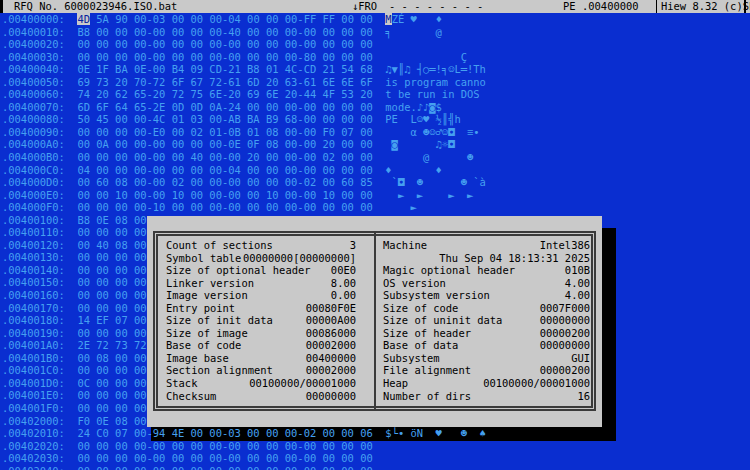  Describe the element at coordinates (486, 284) in the screenshot. I see `dialog-row: OS version4.00` at that location.